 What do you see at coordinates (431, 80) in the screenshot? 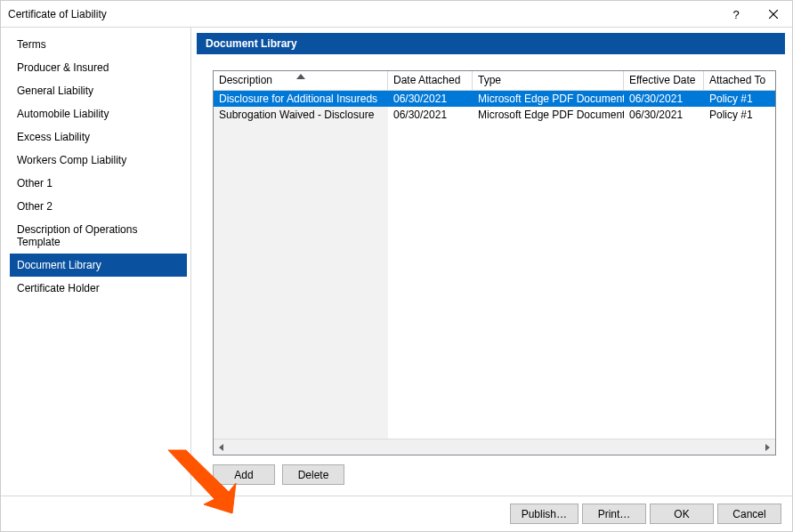
I see `column-header-date-attached: Date Attached` at bounding box center [431, 80].